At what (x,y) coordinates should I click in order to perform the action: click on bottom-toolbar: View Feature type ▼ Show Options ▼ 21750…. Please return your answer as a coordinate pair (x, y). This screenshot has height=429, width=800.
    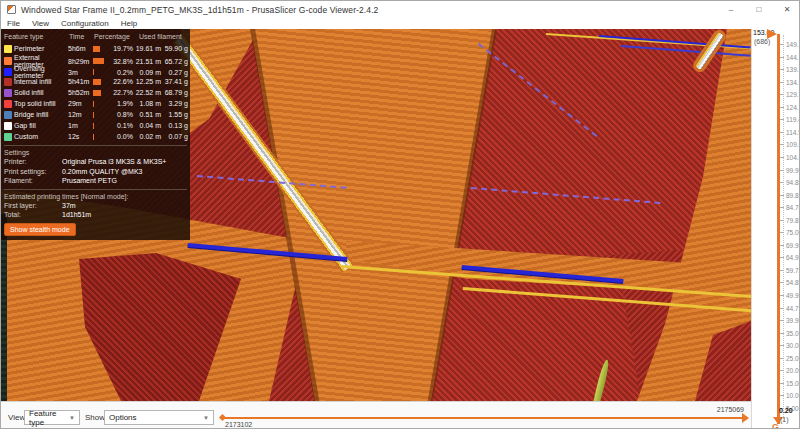
    Looking at the image, I should click on (376, 415).